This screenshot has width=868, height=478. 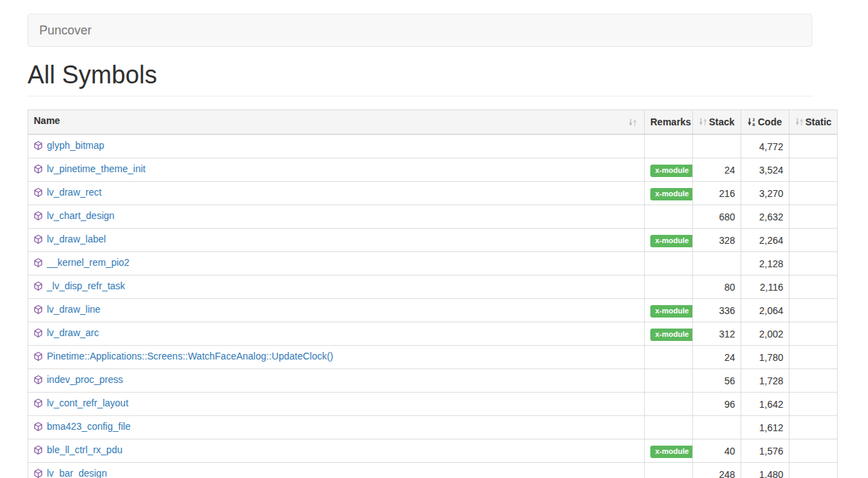 I want to click on code-cell: 1,480, so click(x=765, y=470).